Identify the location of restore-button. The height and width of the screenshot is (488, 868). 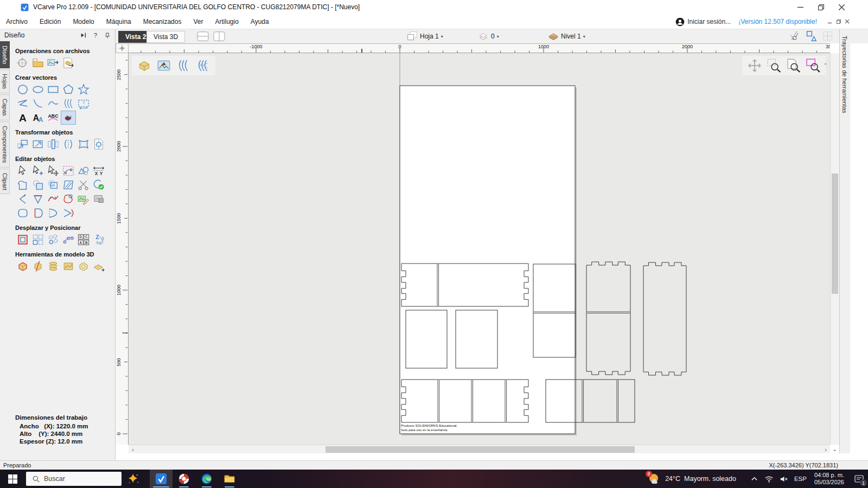
(821, 7).